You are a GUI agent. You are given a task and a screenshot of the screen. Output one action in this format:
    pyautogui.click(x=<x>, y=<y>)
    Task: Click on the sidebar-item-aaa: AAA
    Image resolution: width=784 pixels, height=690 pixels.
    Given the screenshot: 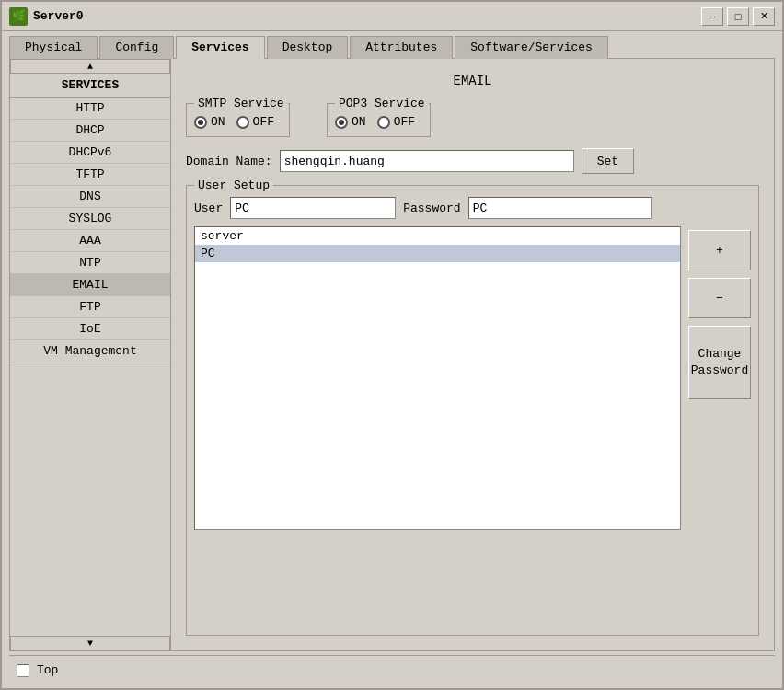 What is the action you would take?
    pyautogui.click(x=90, y=241)
    